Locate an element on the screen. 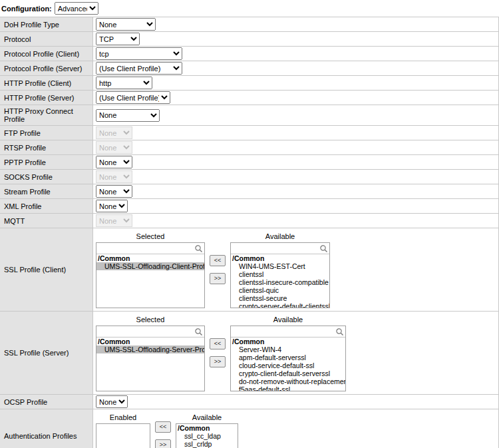 Image resolution: width=499 pixels, height=448 pixels. protocol-profile-client-select: tcp is located at coordinates (139, 53).